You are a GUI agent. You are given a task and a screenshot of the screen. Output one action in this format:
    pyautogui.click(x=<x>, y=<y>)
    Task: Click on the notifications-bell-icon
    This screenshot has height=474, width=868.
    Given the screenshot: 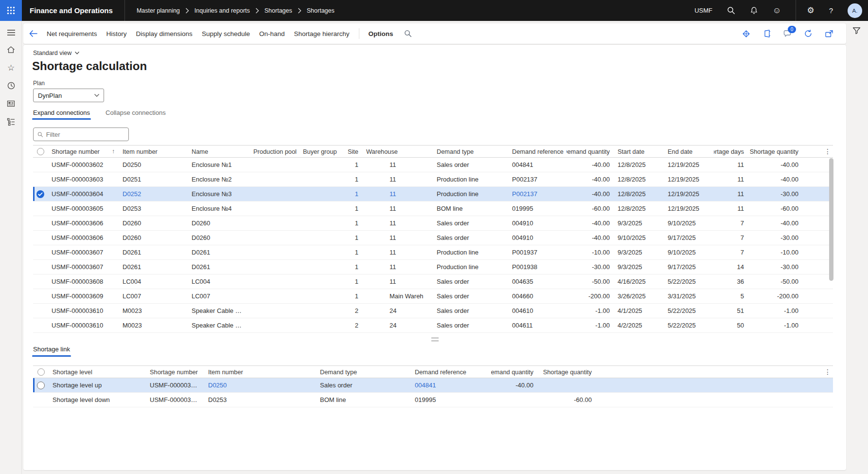 What is the action you would take?
    pyautogui.click(x=754, y=11)
    